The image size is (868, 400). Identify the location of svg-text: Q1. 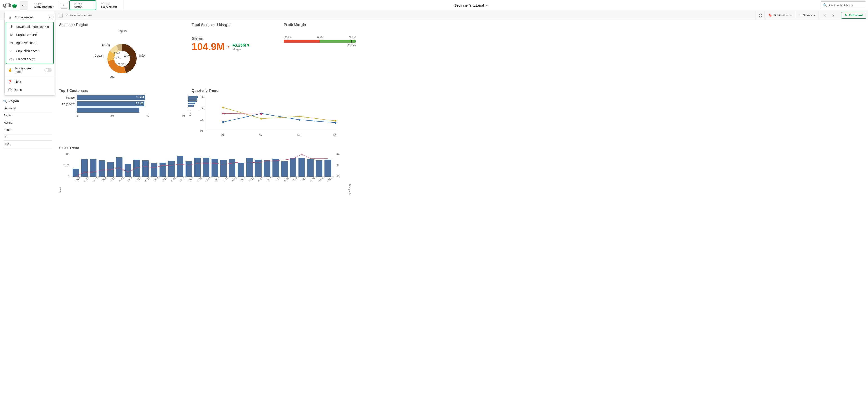
(223, 134).